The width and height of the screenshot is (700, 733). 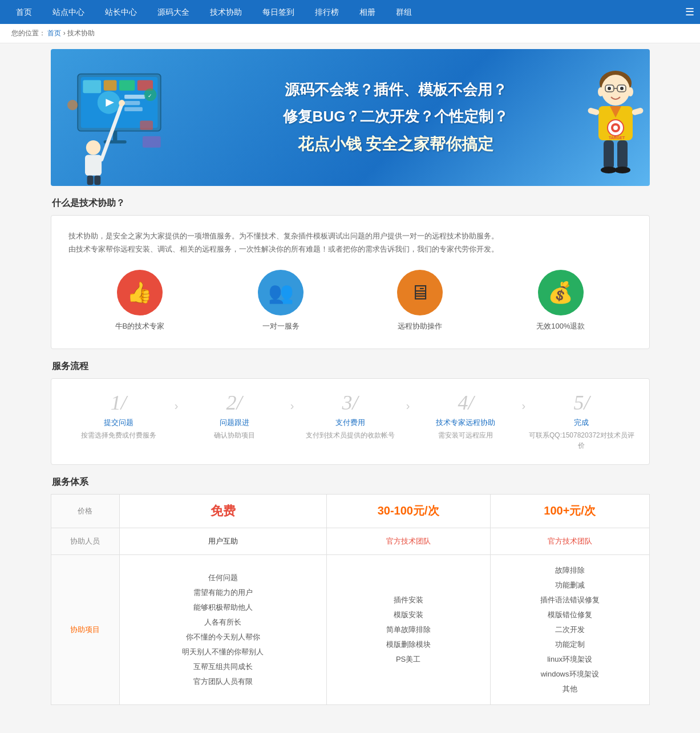 What do you see at coordinates (570, 630) in the screenshot?
I see `project-high-list: 故障排除功能删减插件语法错误修复模版错位修复二次开发功能定制linux环境架设w…` at bounding box center [570, 630].